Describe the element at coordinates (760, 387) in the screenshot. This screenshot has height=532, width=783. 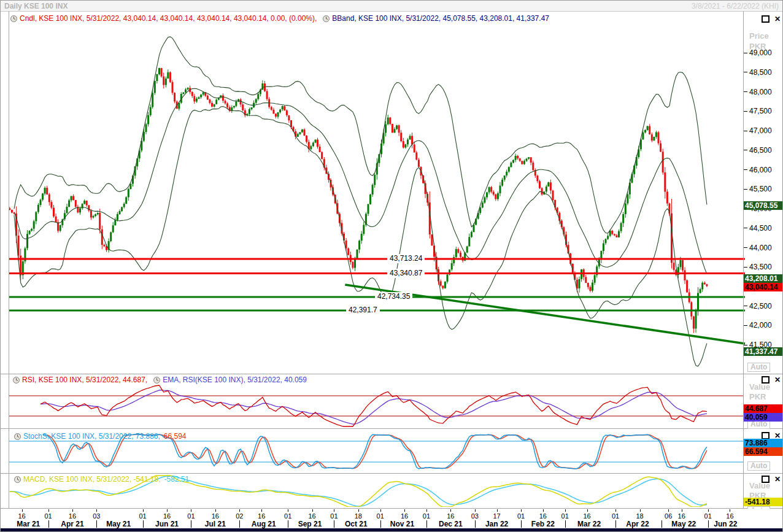
I see `rsi-axis-title: Value` at that location.